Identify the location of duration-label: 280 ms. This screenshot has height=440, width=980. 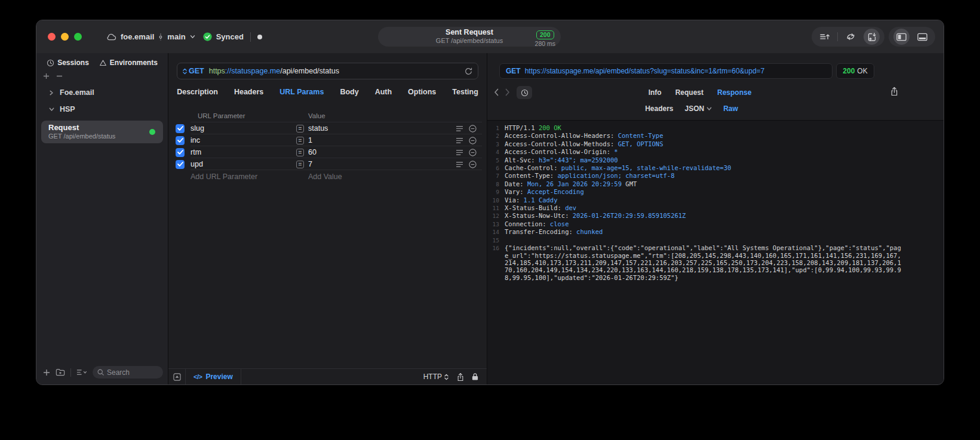
(545, 44).